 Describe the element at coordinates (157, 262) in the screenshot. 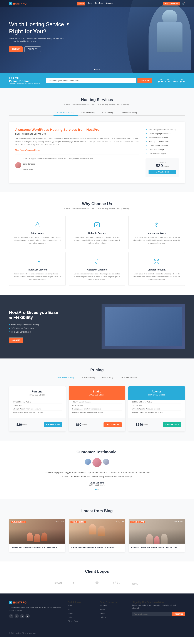

I see `network-icon` at that location.